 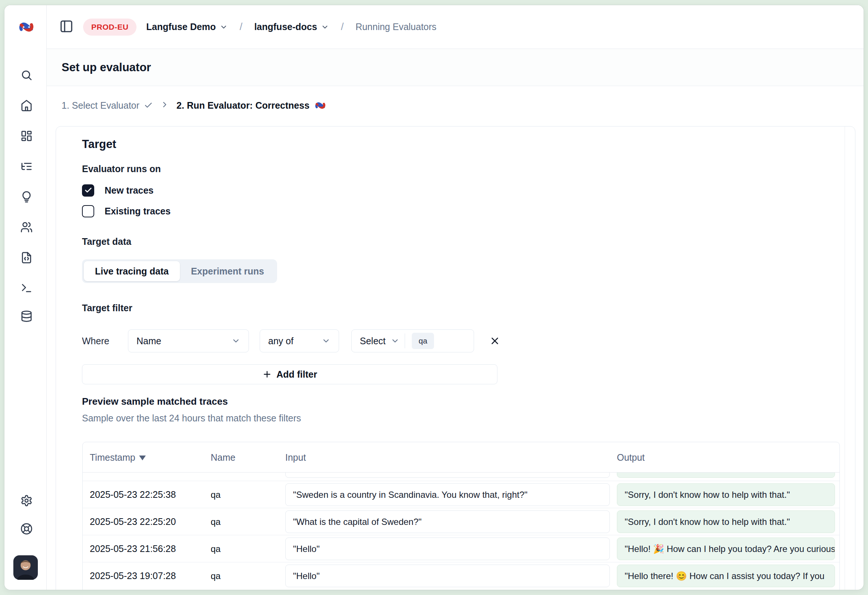 What do you see at coordinates (495, 341) in the screenshot?
I see `remove-filter-button` at bounding box center [495, 341].